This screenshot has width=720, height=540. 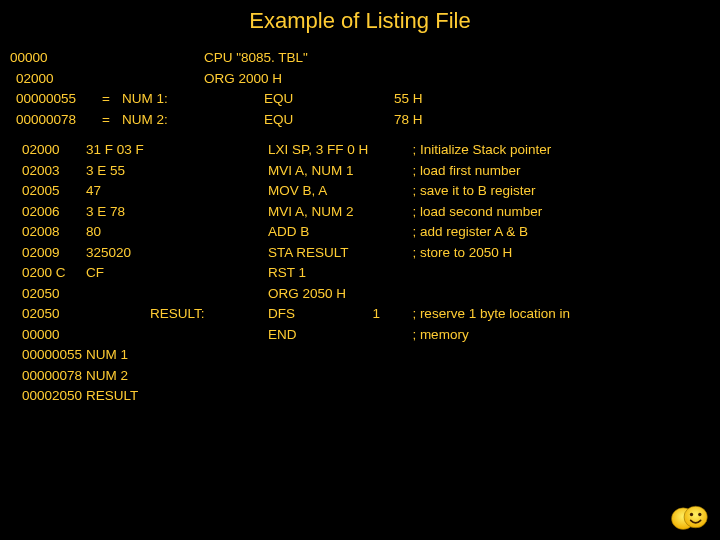 I want to click on table-row: 02000 ORG 2000 H, so click(x=360, y=80).